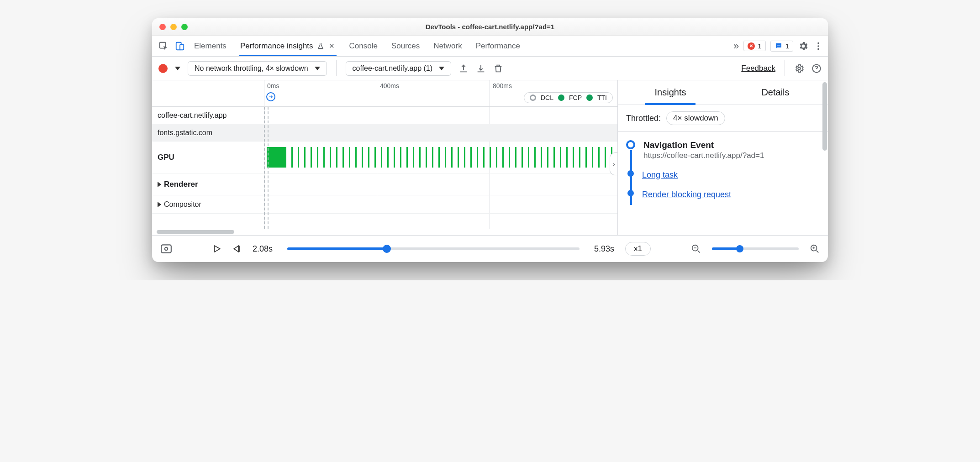 The image size is (980, 462). What do you see at coordinates (775, 92) in the screenshot?
I see `side-tab-details: Details` at bounding box center [775, 92].